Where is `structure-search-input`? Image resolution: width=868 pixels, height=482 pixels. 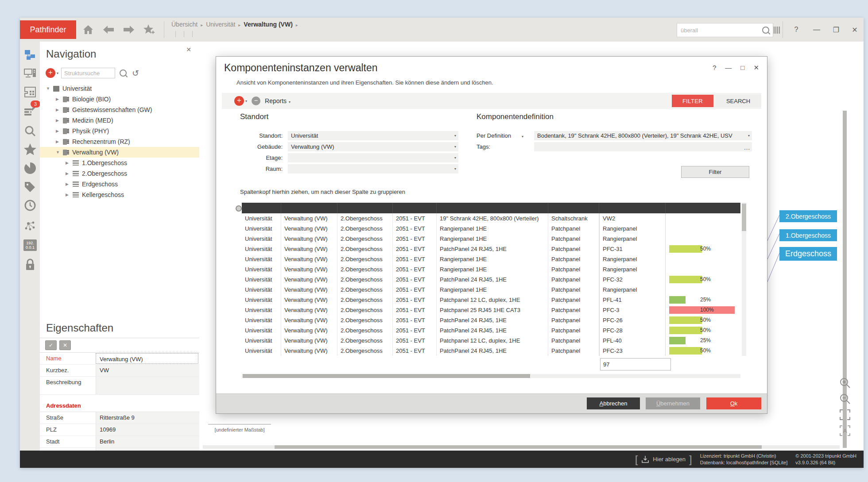 structure-search-input is located at coordinates (88, 73).